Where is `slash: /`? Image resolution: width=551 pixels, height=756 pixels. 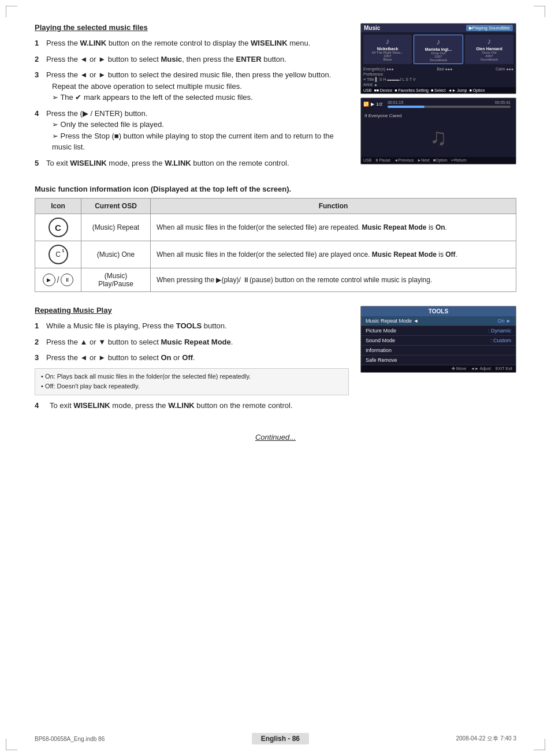
slash: / is located at coordinates (58, 280).